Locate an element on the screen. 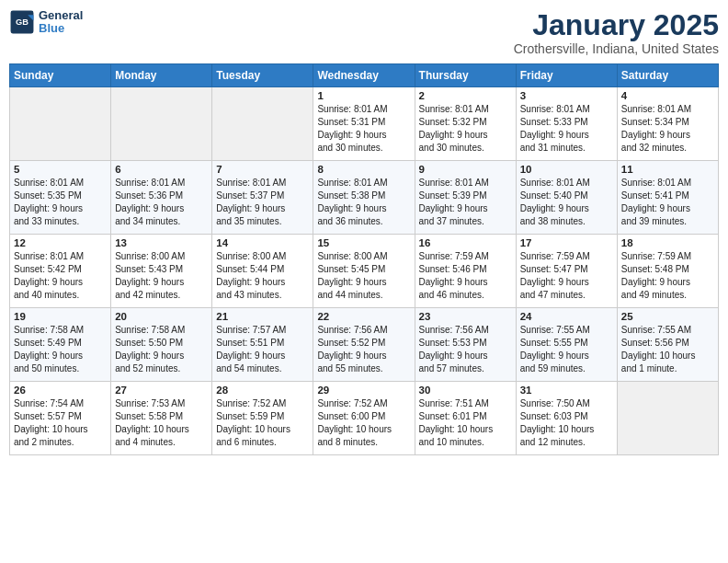 The height and width of the screenshot is (563, 728). day-info: Sunrise: 8:00 AM Sunset: 5:45 PM Dayligh… is located at coordinates (364, 276).